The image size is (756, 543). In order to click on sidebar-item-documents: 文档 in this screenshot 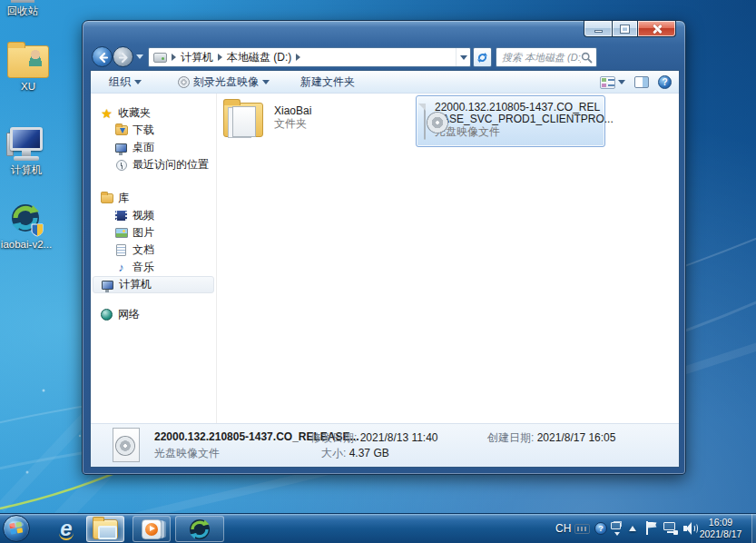, I will do `click(153, 251)`.